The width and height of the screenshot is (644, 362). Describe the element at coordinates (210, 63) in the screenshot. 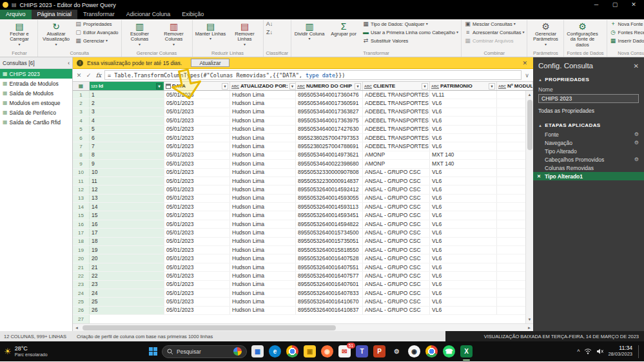

I see `refresh-preview-button: Atualizar` at that location.